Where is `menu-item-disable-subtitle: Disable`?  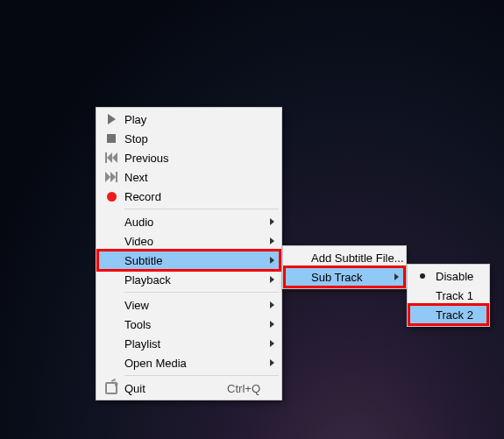 menu-item-disable-subtitle: Disable is located at coordinates (449, 276).